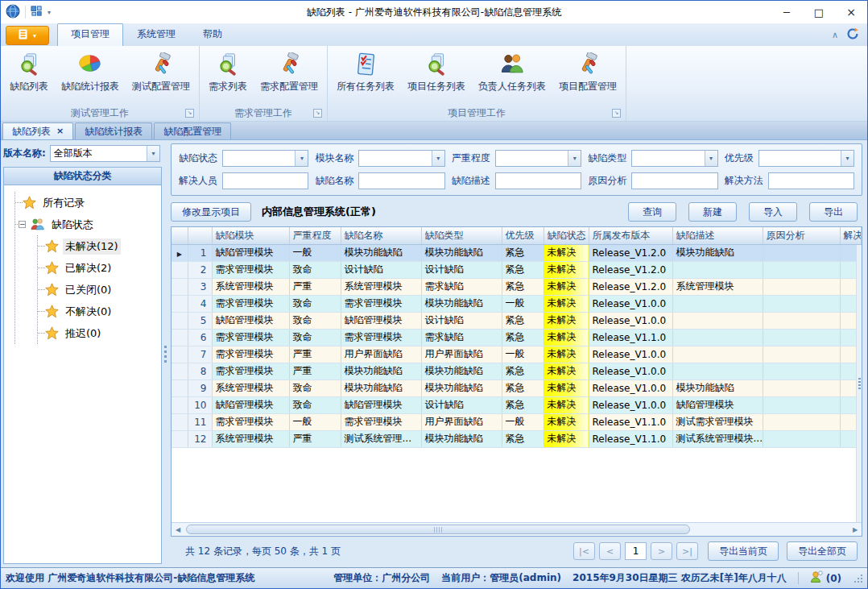 The image size is (868, 589). I want to click on collapse-ribbon-icon: ∧, so click(835, 35).